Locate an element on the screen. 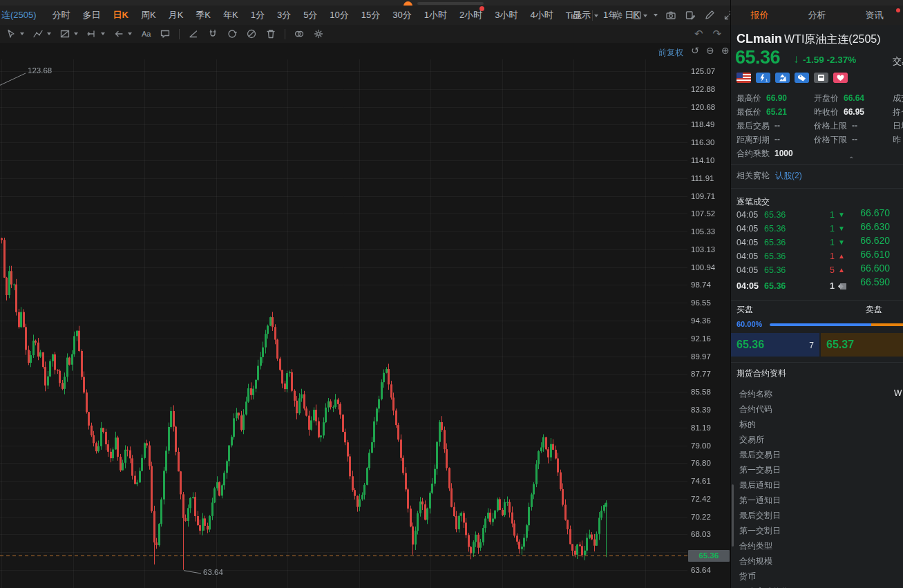 This screenshot has height=588, width=903. timeframe-1小时: 1小时 is located at coordinates (435, 15).